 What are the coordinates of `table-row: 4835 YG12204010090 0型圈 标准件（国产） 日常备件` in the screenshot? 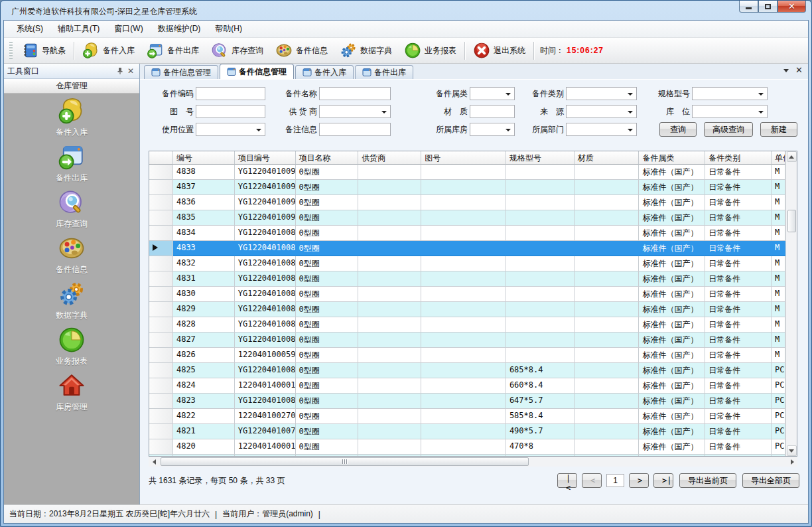 It's located at (467, 218).